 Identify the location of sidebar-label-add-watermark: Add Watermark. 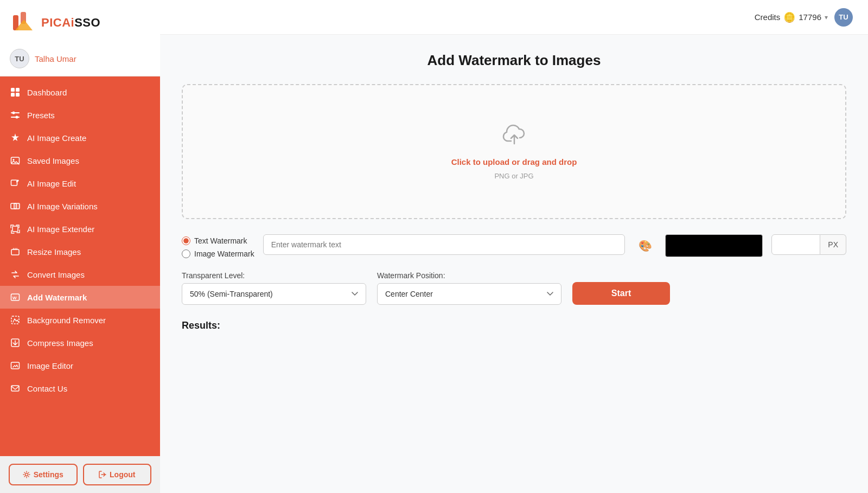
(57, 297).